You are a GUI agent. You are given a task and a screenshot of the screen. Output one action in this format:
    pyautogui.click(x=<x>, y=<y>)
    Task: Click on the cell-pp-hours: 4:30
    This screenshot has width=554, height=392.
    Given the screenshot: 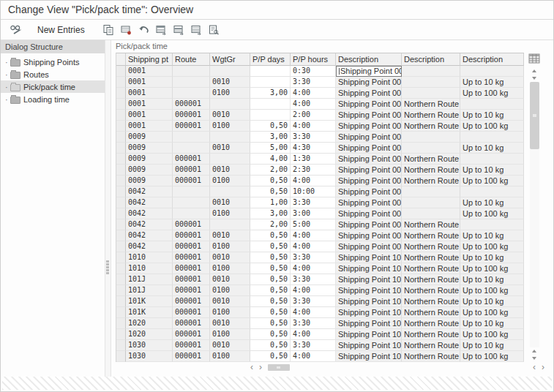 What is the action you would take?
    pyautogui.click(x=313, y=148)
    